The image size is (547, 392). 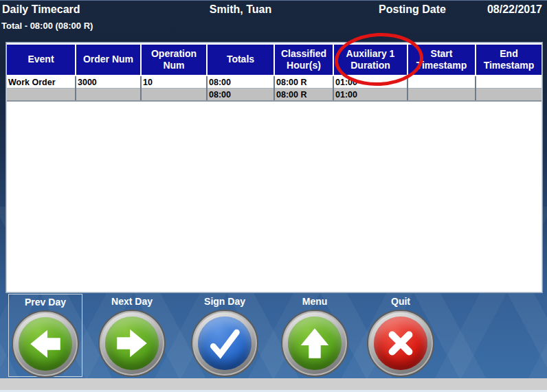 What do you see at coordinates (274, 82) in the screenshot?
I see `table-row: Work Order 3000 10 08:00 08:00 R 01:00` at bounding box center [274, 82].